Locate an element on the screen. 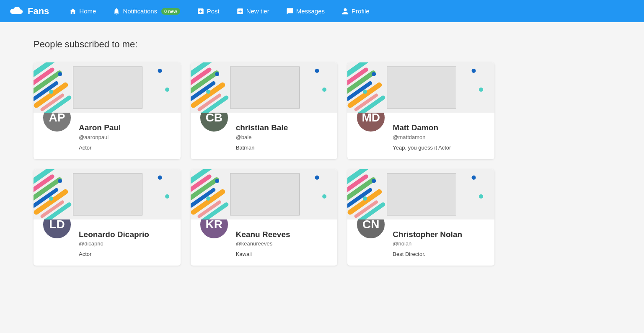  new-tier-label: New tier is located at coordinates (258, 11).